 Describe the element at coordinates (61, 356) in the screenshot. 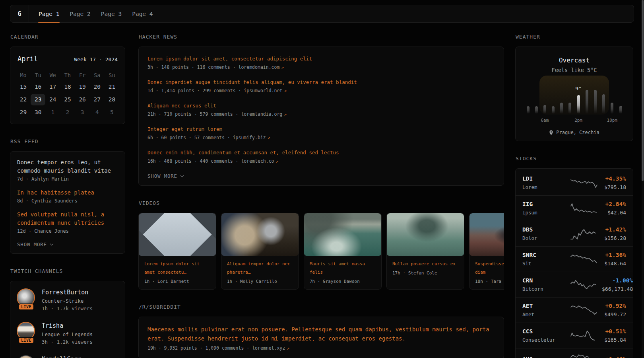

I see `twitch-channel-info: KendallCarr` at that location.